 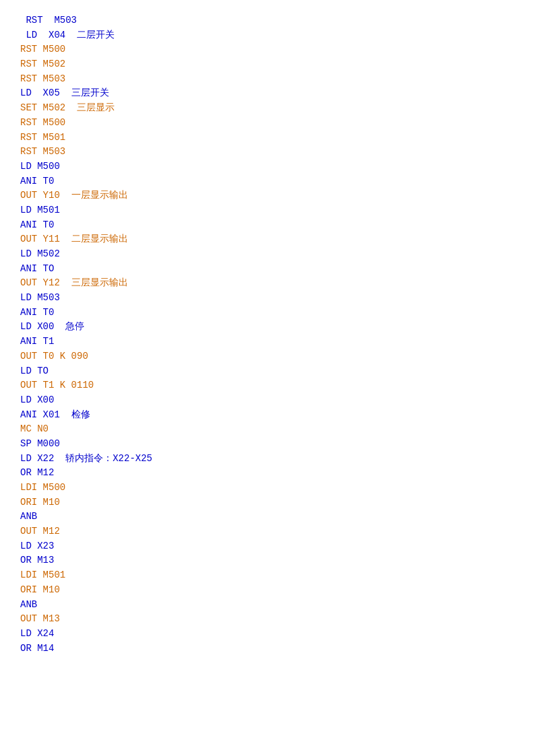 I want to click on code-line-12: OUT Y10 一层显示输出, so click(x=271, y=196).